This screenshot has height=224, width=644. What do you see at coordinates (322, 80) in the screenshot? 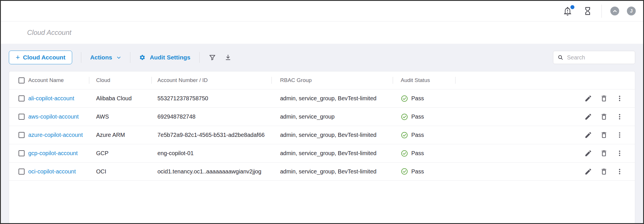
I see `table-header: Account Name Cloud Account Number / ID R…` at bounding box center [322, 80].